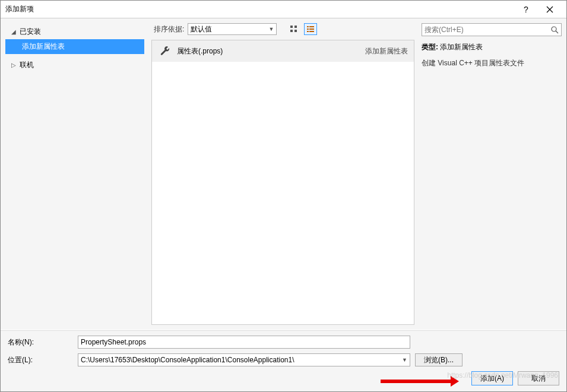  Describe the element at coordinates (284, 378) in the screenshot. I see `action-row: 添加(A) 取消` at that location.